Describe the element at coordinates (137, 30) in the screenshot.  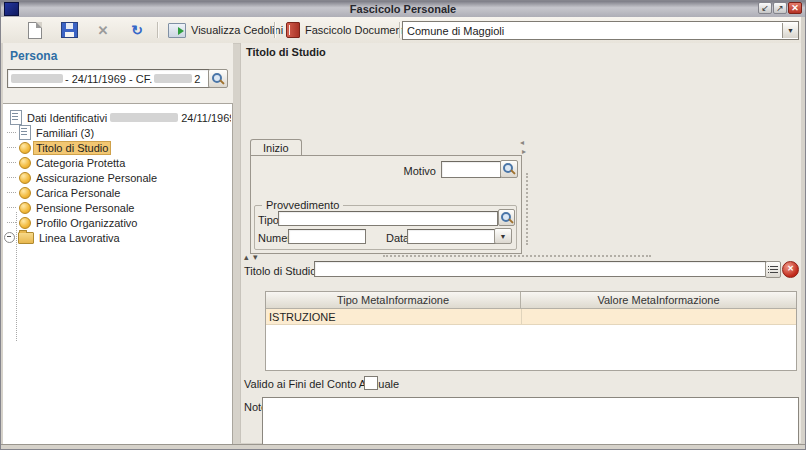
I see `refresh-button: ↻` at that location.